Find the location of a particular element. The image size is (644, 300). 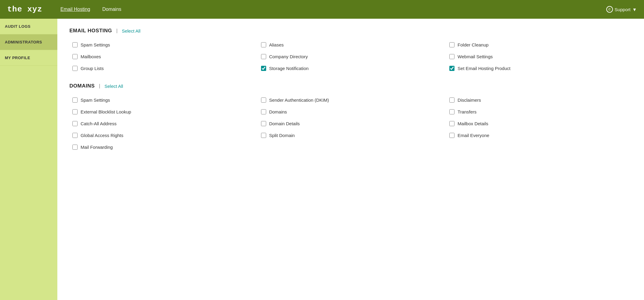

group-lists-label: Group Lists is located at coordinates (92, 68).